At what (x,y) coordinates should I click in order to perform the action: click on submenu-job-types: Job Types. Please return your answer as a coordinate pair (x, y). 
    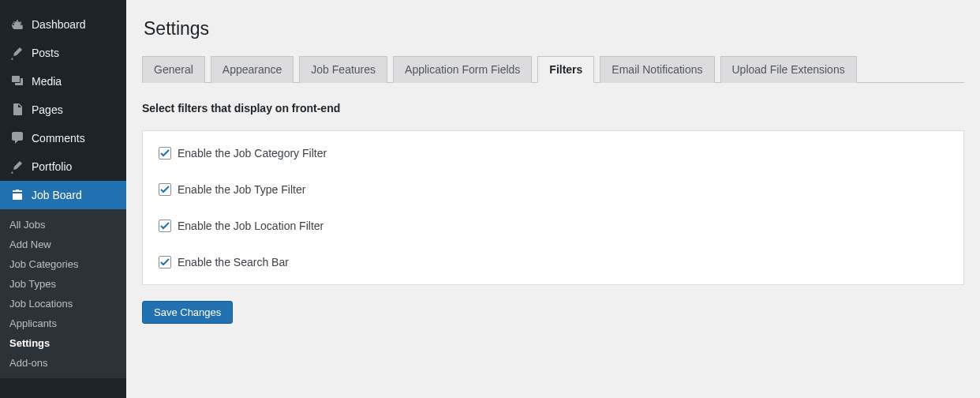
    Looking at the image, I should click on (63, 284).